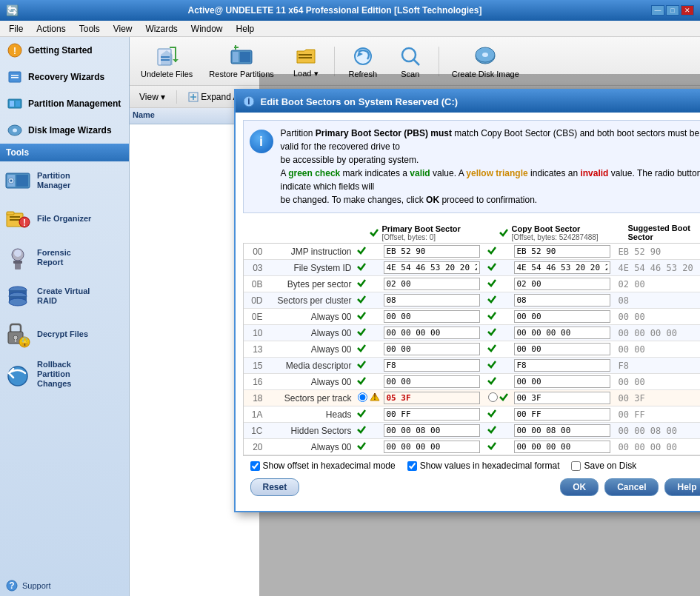 Image resolution: width=700 pixels, height=596 pixels. Describe the element at coordinates (687, 10) in the screenshot. I see `close-button: ✕` at that location.